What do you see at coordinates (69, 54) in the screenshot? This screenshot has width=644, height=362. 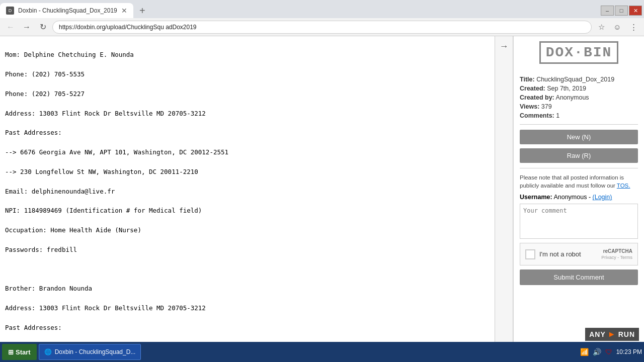 I see `mom-line: Mom: Delphine Chetchuing E. Nounda` at bounding box center [69, 54].